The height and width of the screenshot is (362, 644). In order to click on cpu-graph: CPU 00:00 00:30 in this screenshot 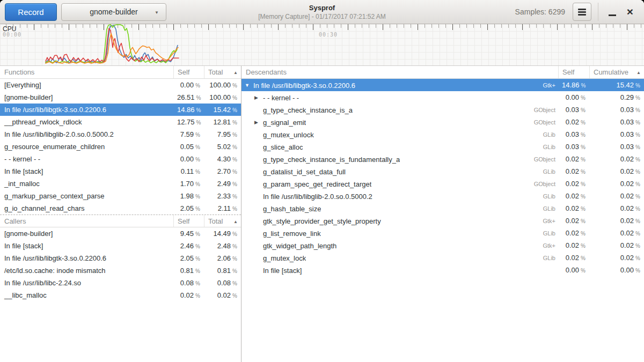, I will do `click(322, 45)`.